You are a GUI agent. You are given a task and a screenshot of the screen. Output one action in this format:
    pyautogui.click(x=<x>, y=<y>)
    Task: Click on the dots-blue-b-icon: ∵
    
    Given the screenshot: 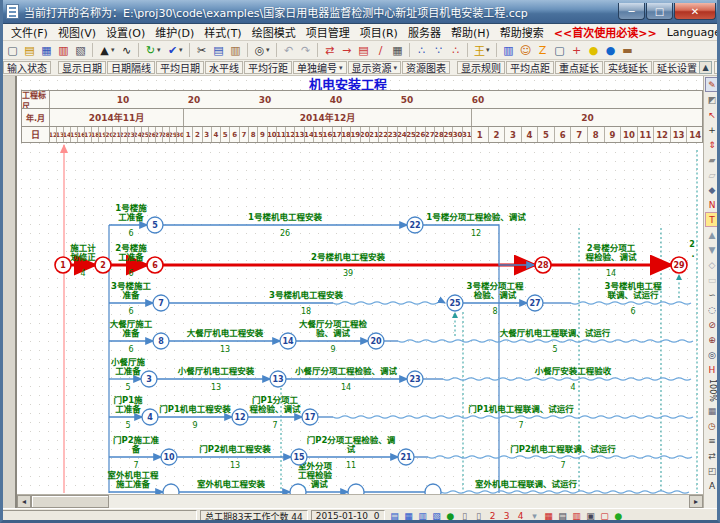 What is the action you would take?
    pyautogui.click(x=438, y=50)
    